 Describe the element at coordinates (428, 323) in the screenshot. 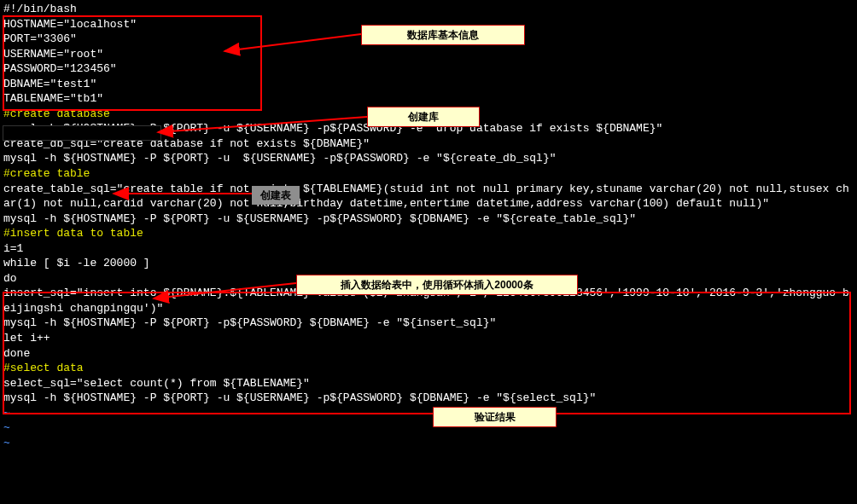

I see `code-line: mysql -h ${HOSTNAME} -P ${PORT} -p${PASS…` at that location.